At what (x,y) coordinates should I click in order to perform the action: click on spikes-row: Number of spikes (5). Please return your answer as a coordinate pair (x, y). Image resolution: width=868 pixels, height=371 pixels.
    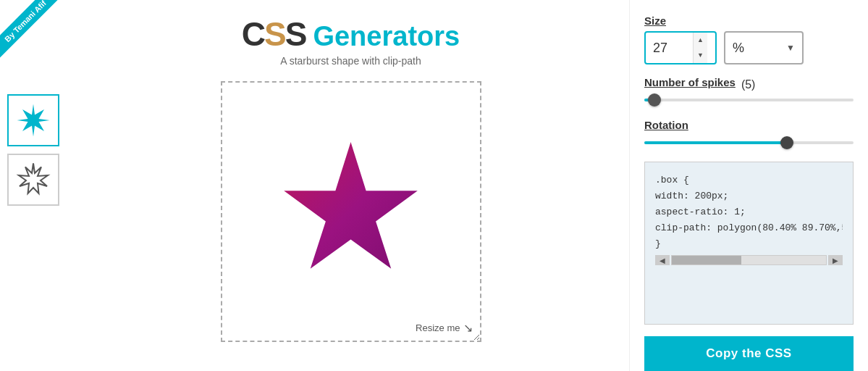
    Looking at the image, I should click on (749, 84).